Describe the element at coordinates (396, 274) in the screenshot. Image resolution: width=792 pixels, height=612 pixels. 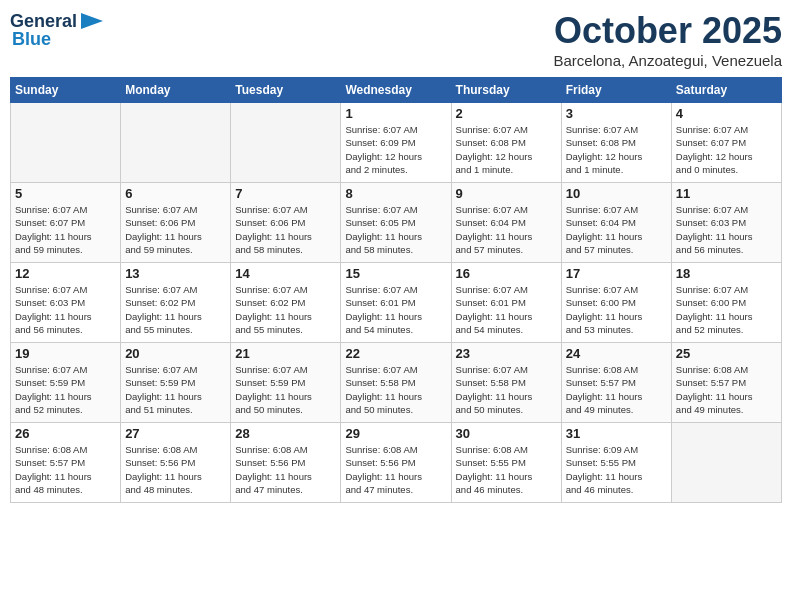
I see `day-number: 15` at that location.